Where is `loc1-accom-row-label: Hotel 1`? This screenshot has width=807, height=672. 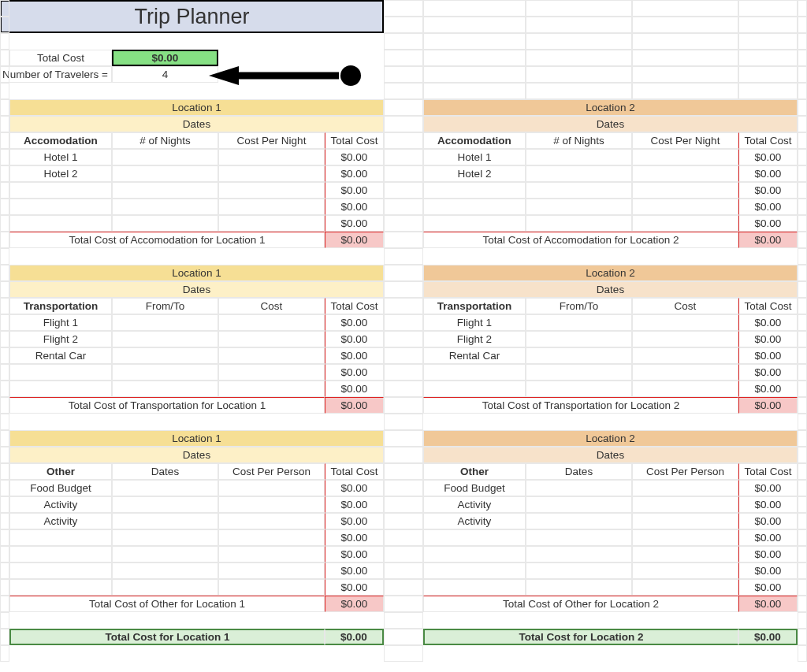 loc1-accom-row-label: Hotel 1 is located at coordinates (61, 158).